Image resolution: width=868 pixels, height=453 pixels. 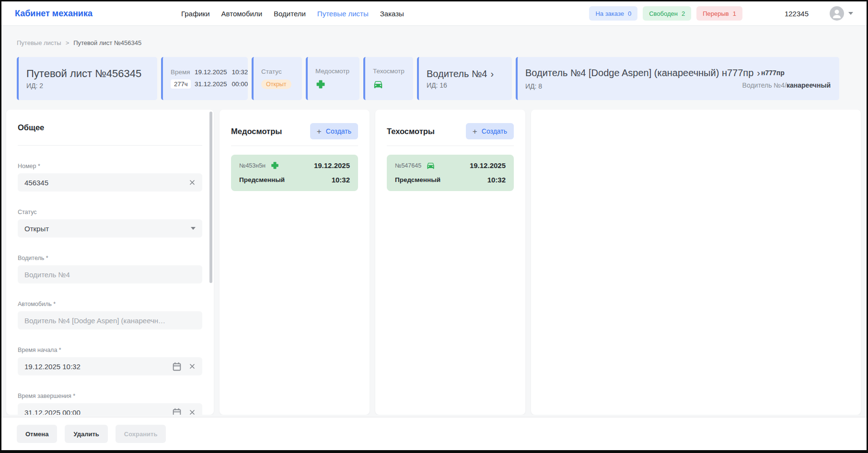 I want to click on end-time-field-group: Время завершения *, so click(x=110, y=404).